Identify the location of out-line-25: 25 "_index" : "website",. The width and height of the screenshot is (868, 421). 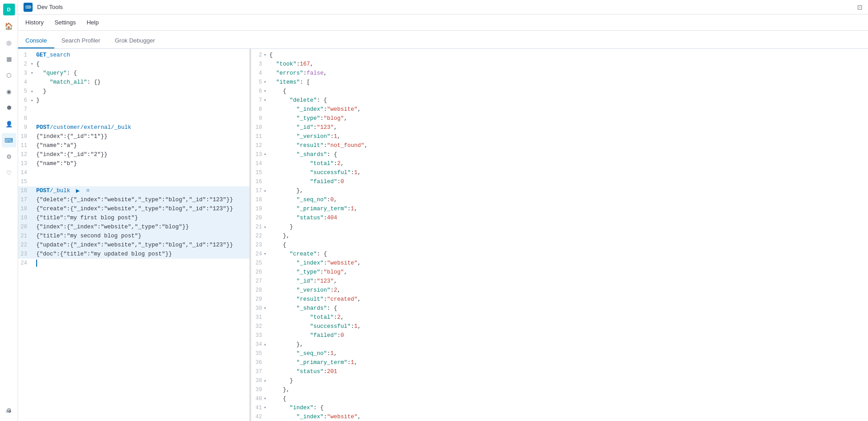
(559, 263).